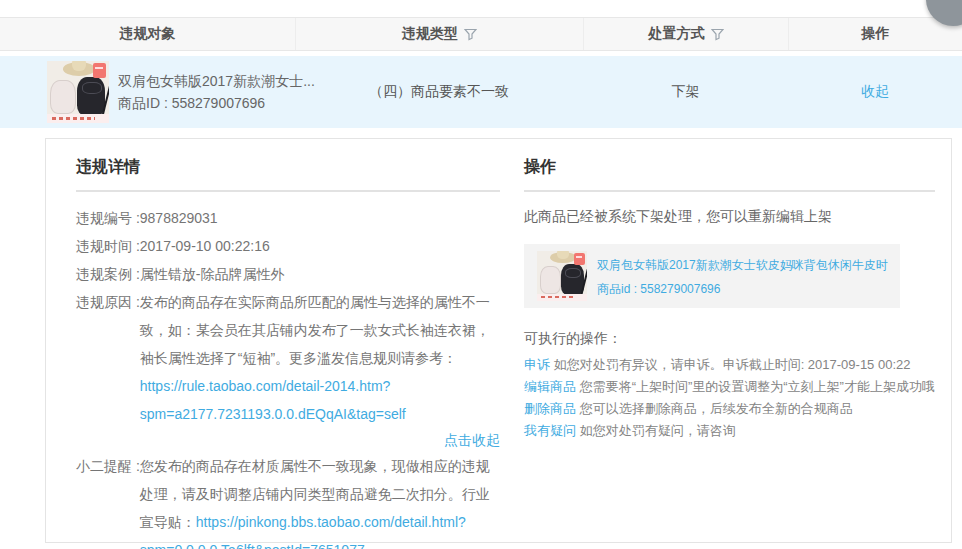 This screenshot has height=549, width=962. What do you see at coordinates (537, 364) in the screenshot?
I see `appeal-link: 申诉` at bounding box center [537, 364].